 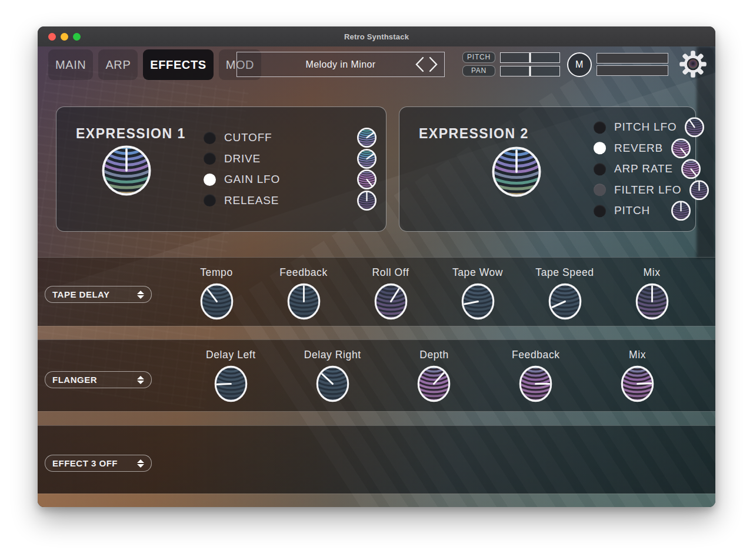 What do you see at coordinates (638, 378) in the screenshot?
I see `effect-knob-cell: Mix` at bounding box center [638, 378].